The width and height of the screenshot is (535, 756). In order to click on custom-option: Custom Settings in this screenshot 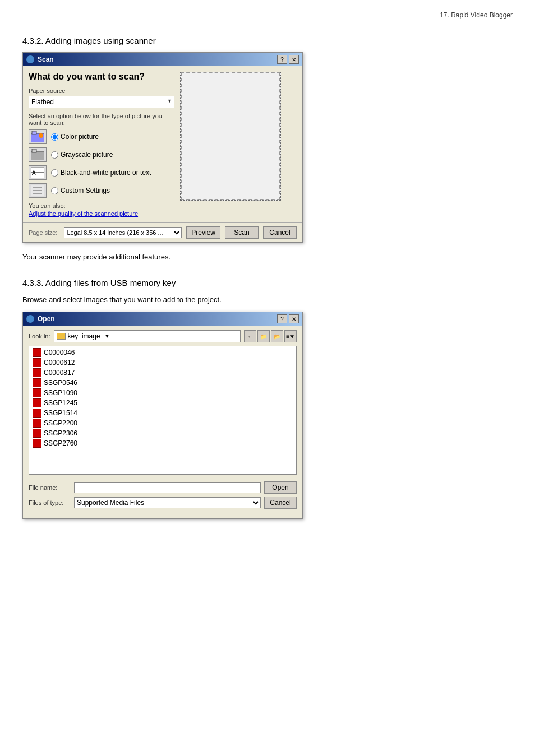, I will do `click(102, 191)`.